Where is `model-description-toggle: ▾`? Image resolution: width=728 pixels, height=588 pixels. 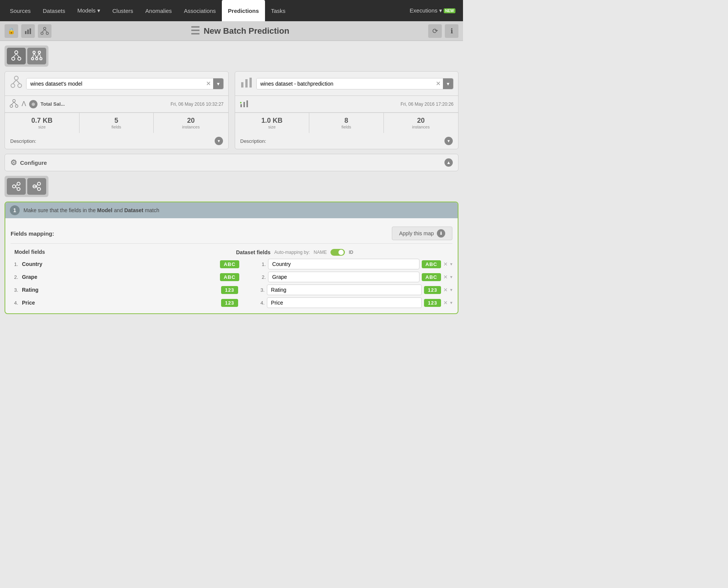 model-description-toggle: ▾ is located at coordinates (219, 141).